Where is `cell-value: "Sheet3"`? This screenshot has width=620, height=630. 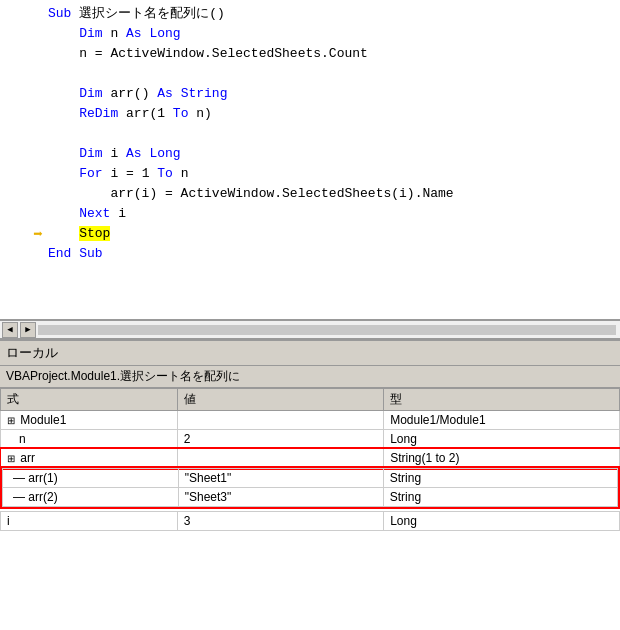 cell-value: "Sheet3" is located at coordinates (280, 498).